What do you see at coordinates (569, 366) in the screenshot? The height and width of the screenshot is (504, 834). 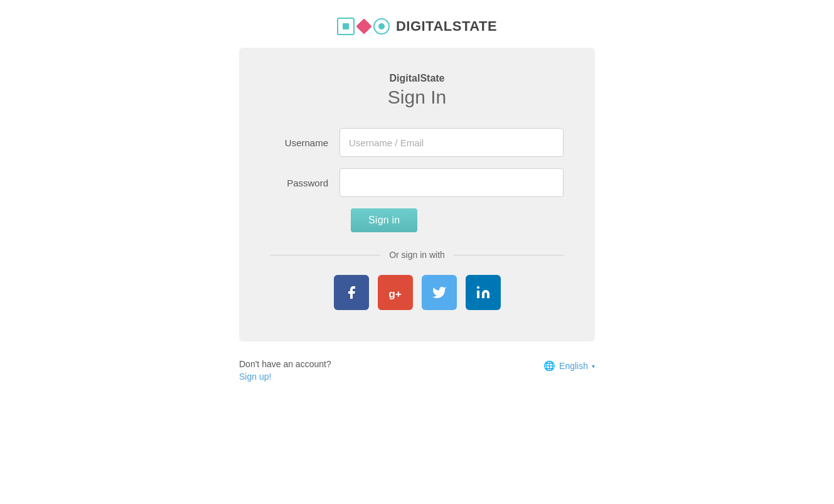 I see `language-selector: 🌐 English ▾` at bounding box center [569, 366].